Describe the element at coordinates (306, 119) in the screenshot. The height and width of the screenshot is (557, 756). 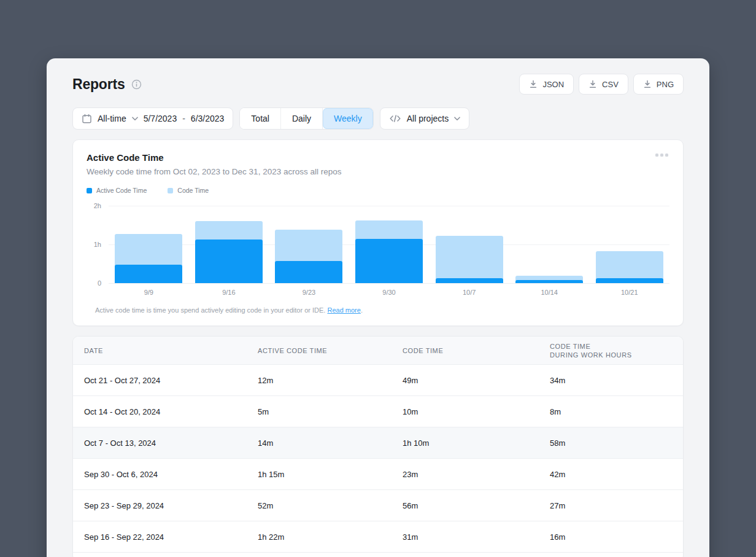
I see `granularity-tabs: TotalDailyWeekly` at that location.